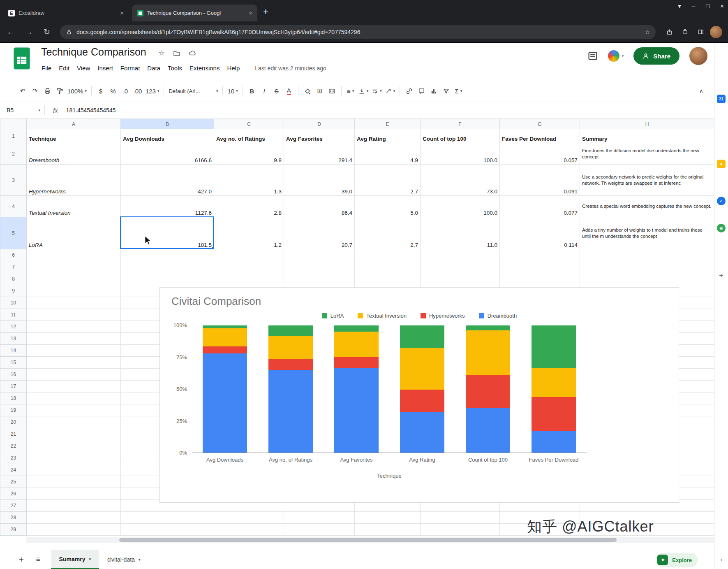  Describe the element at coordinates (233, 91) in the screenshot. I see `font-size-select: 10▾` at that location.